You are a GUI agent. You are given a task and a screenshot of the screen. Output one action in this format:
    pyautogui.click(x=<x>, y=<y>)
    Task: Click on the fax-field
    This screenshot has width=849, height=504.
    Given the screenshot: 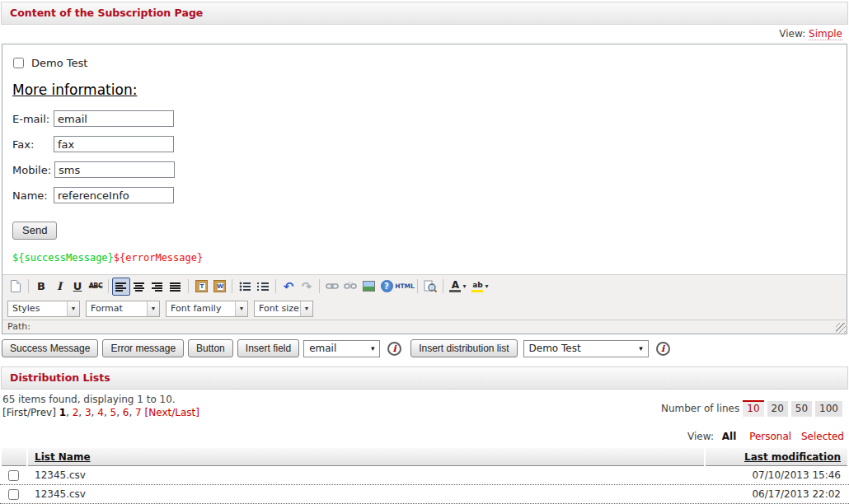 What is the action you would take?
    pyautogui.click(x=114, y=144)
    